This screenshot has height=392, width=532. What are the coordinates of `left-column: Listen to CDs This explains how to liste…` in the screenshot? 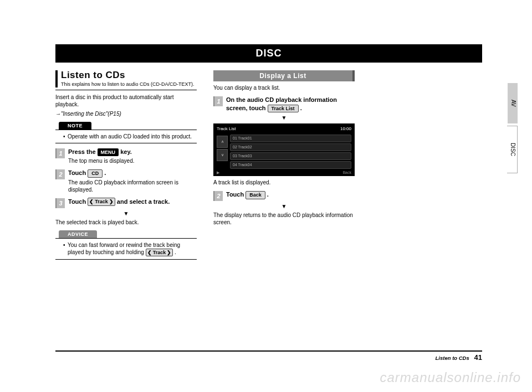 It's located at (126, 167).